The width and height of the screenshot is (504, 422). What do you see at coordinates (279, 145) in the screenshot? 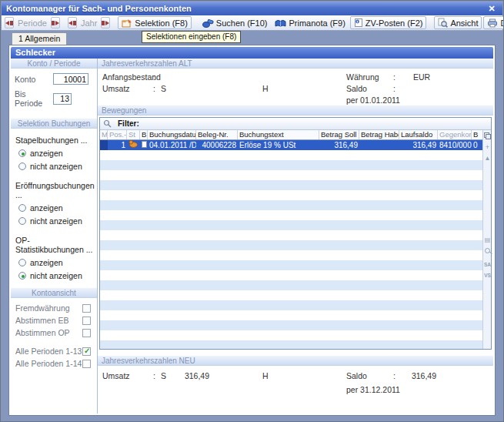
I see `cell-buchungstext: Erlöse 19 % USt` at bounding box center [279, 145].